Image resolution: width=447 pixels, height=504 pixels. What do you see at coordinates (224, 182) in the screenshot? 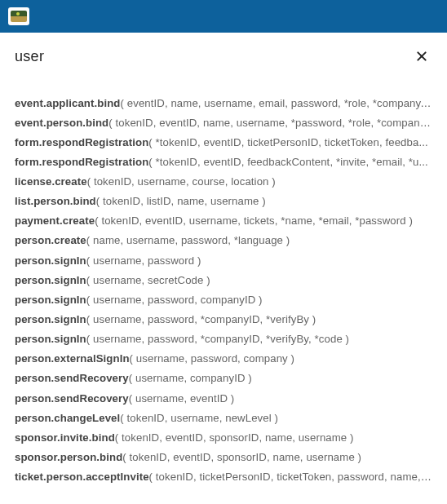
I see `result-item: license.create( tokenID, username, cours…` at bounding box center [224, 182].